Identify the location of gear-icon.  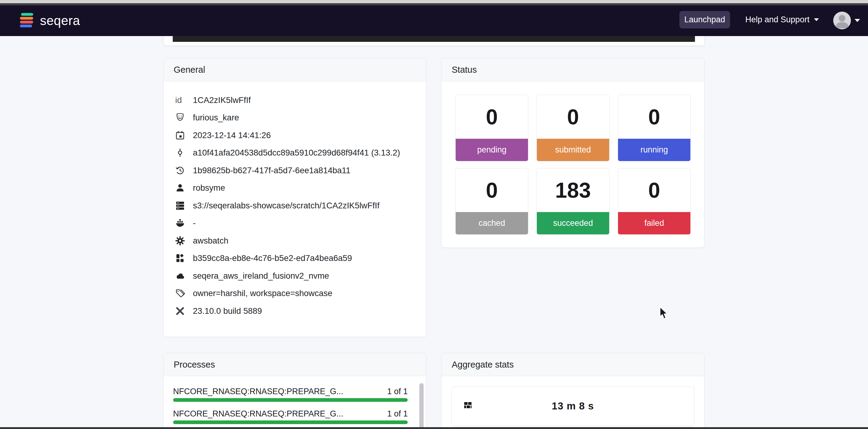
(180, 241).